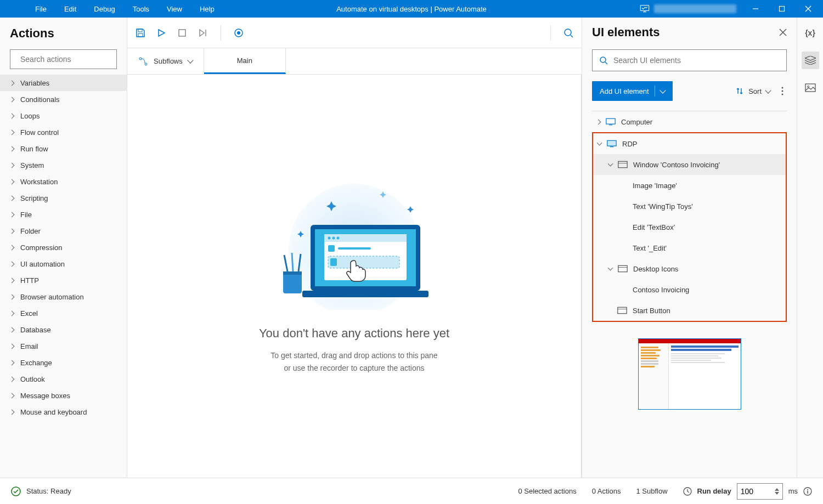  What do you see at coordinates (64, 346) in the screenshot?
I see `action-category: Email` at bounding box center [64, 346].